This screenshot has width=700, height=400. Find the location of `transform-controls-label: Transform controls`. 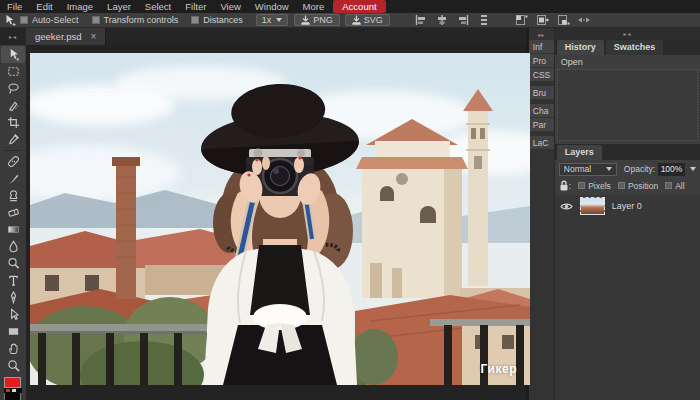

transform-controls-label: Transform controls is located at coordinates (142, 20).